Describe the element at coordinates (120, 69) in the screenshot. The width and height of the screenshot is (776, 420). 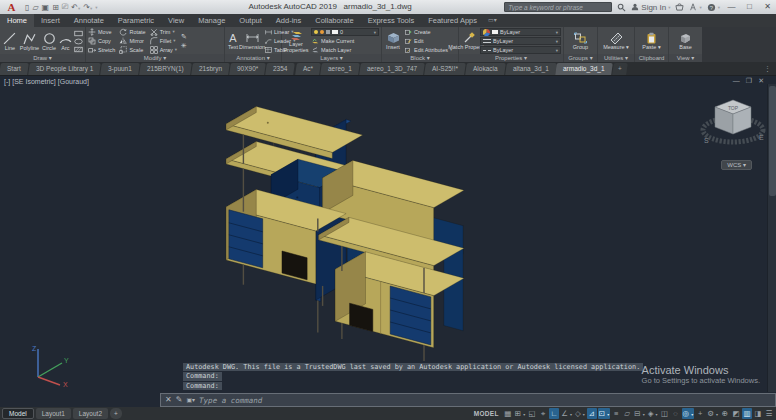
I see `file-tab-3-puun1: 3-puun1` at that location.